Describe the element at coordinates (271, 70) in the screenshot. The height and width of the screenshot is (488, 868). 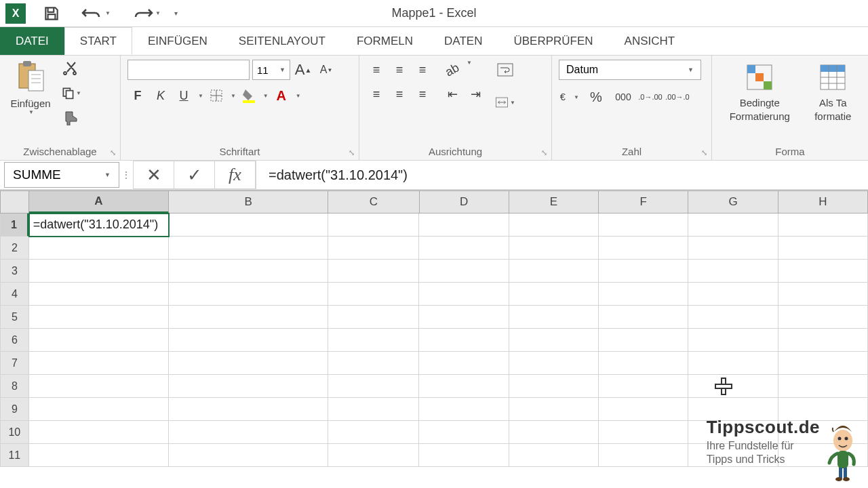
I see `font-size-combo: 11▼` at that location.